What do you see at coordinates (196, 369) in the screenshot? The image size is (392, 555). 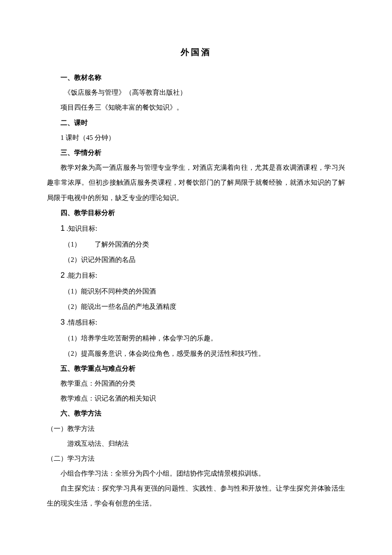 I see `section-5-heading: 五、教学重点与难点分析` at bounding box center [196, 369].